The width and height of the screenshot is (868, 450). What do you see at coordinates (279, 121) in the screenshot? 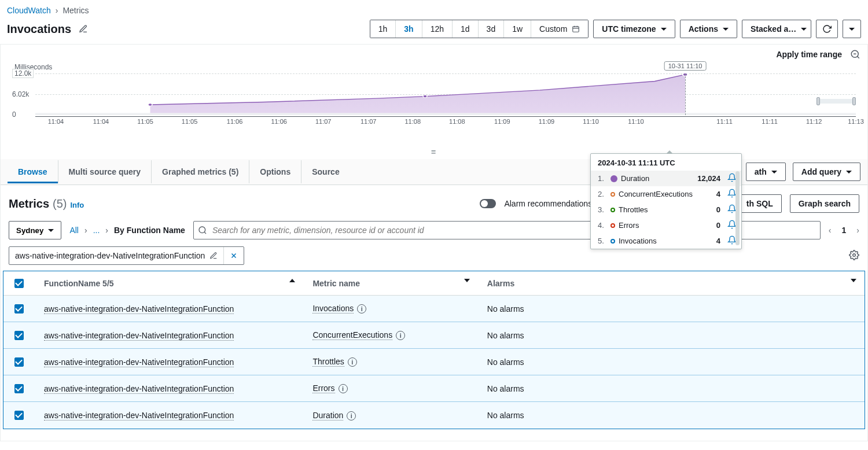
I see `xtick: 11:06` at bounding box center [279, 121].